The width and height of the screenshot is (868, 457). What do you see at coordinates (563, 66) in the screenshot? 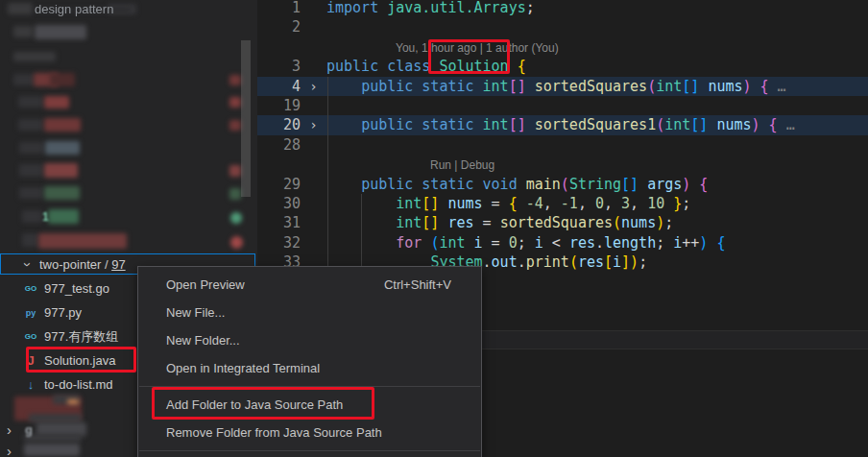
I see `code-line-3: 3public class Solution {` at bounding box center [563, 66].